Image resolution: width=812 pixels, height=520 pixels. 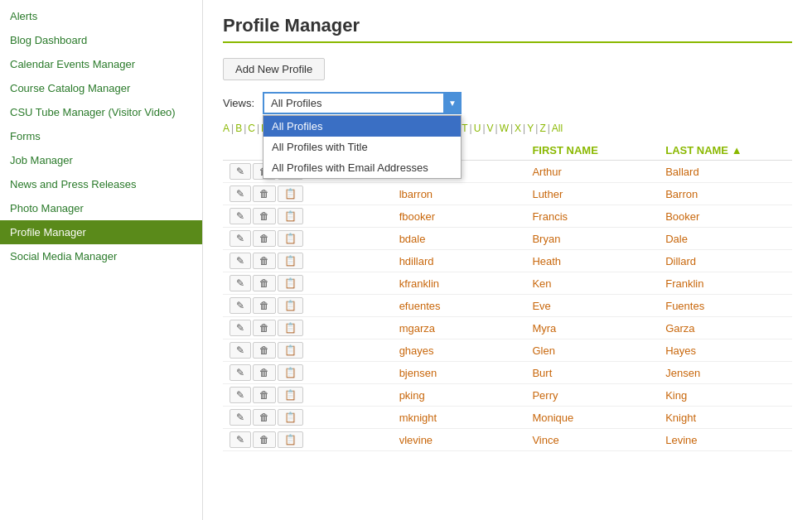 I want to click on sidebar-item-alerts: Alerts, so click(x=101, y=17).